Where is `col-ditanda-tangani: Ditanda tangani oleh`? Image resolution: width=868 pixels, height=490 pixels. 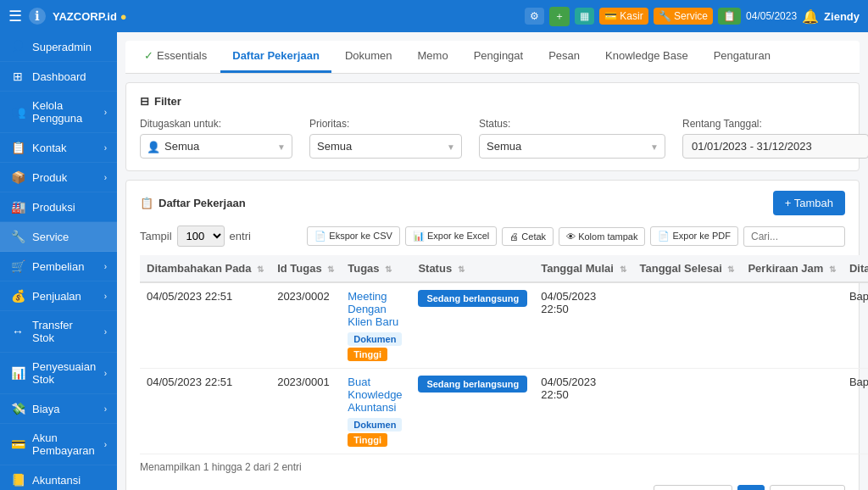 col-ditanda-tangani: Ditanda tangani oleh is located at coordinates (855, 269).